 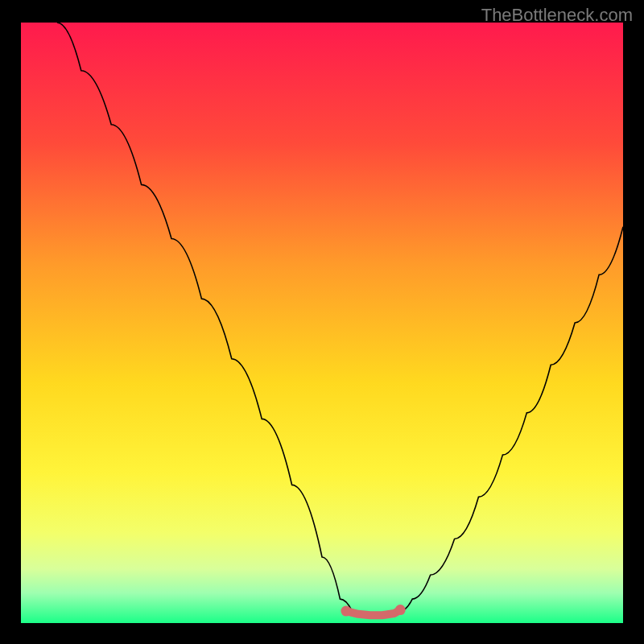 I want to click on watermark-text: TheBottleneck.com, so click(x=557, y=15).